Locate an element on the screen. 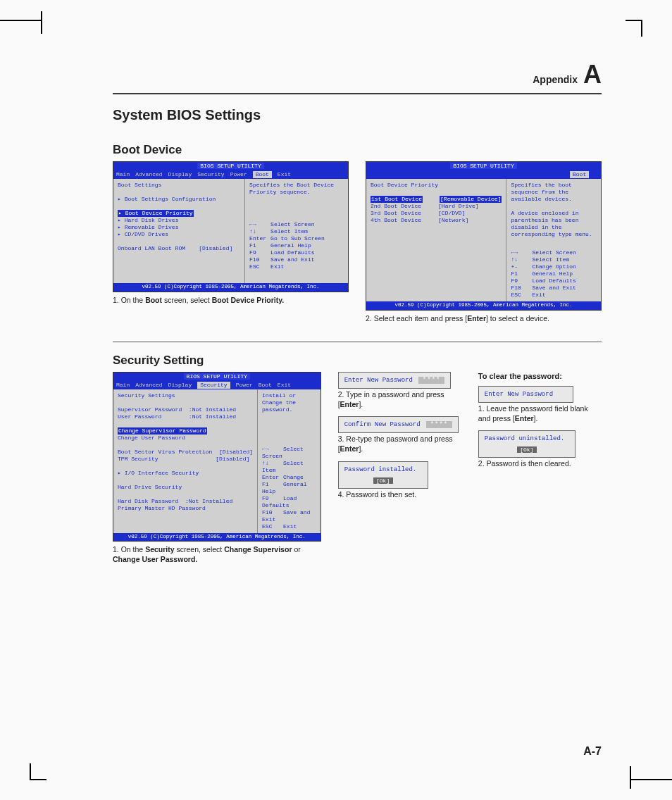  section-heading-boot: Boot Device is located at coordinates (357, 150).